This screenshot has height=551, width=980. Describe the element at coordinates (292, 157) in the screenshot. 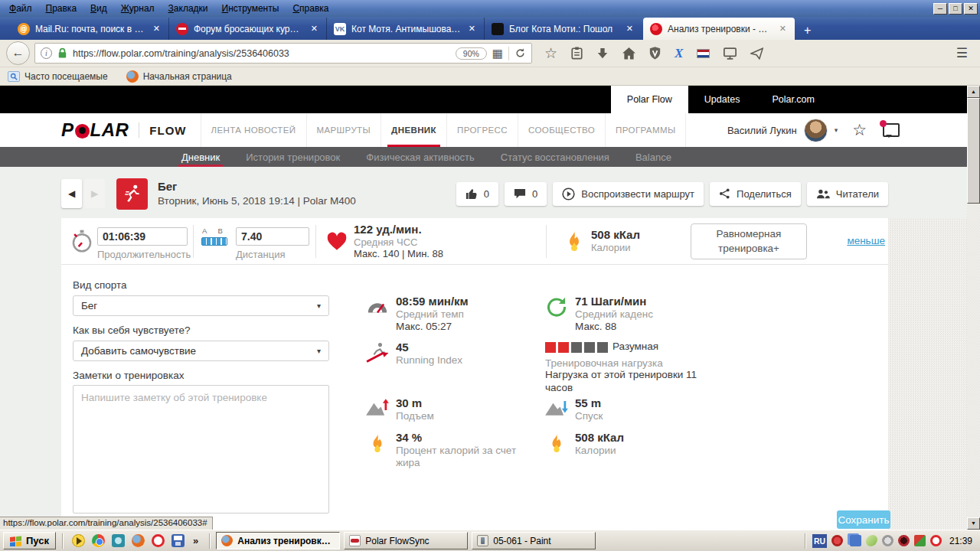

I see `subnav-history: История тренировок` at that location.